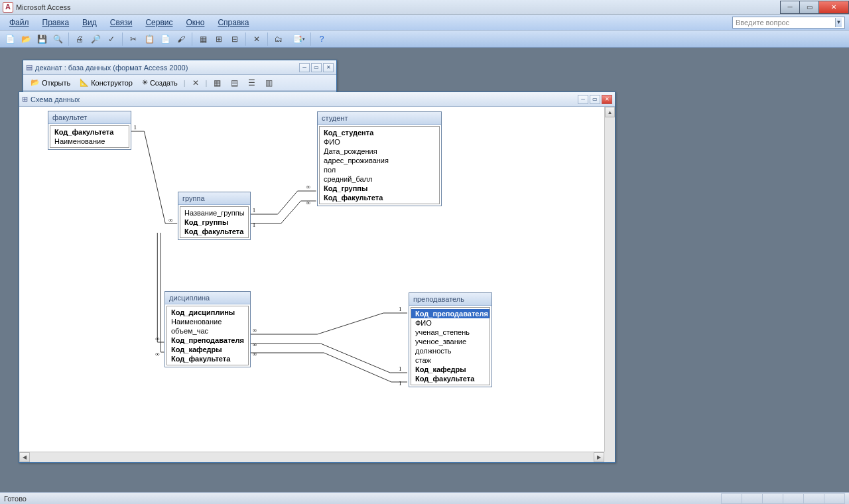 The width and height of the screenshot is (849, 504). What do you see at coordinates (149, 39) in the screenshot?
I see `copy-icon: 📋` at bounding box center [149, 39].